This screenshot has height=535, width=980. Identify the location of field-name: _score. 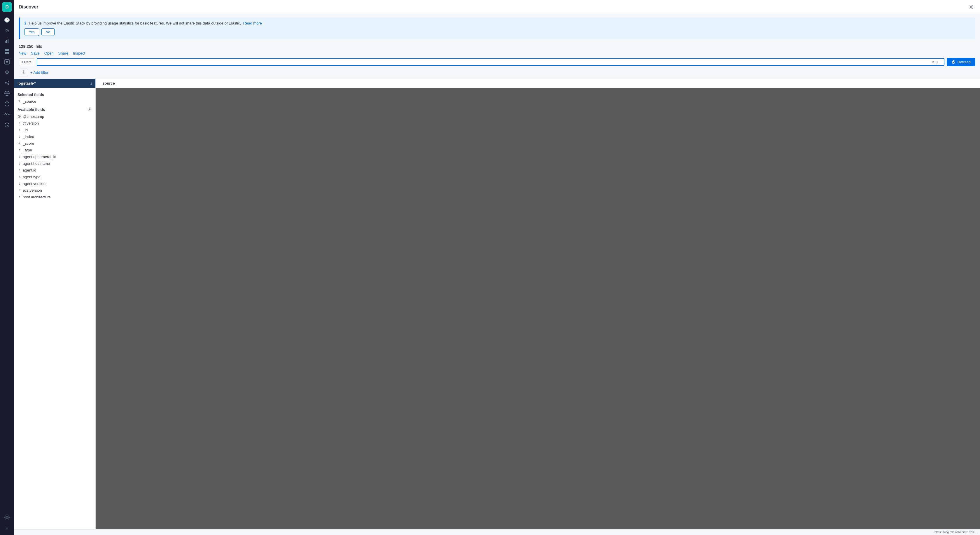
(29, 143).